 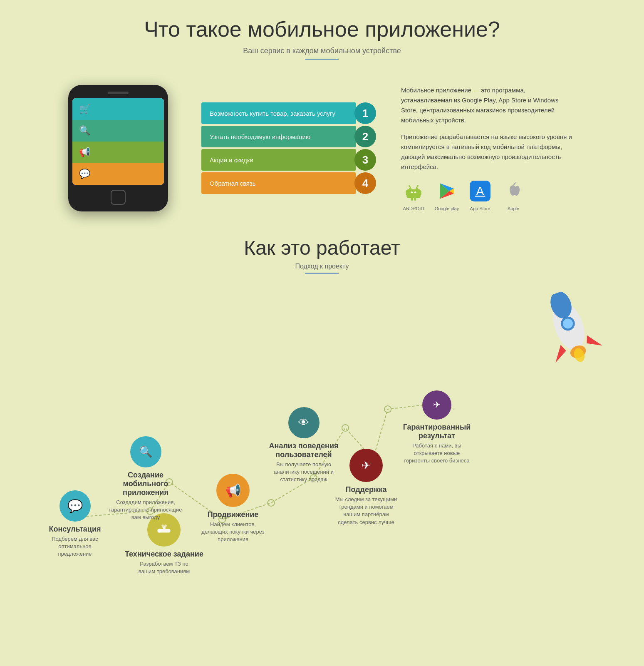 I want to click on wf-consultation-circle: 💬, so click(x=75, y=506).